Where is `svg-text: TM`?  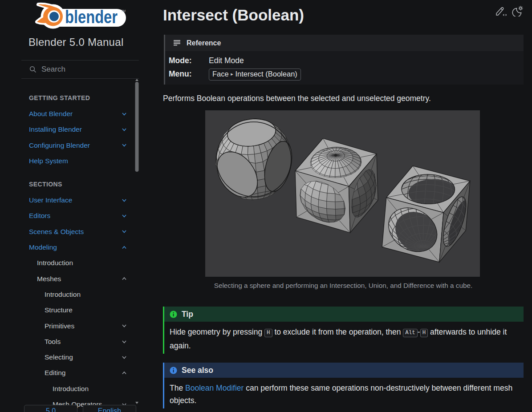
svg-text: TM is located at coordinates (123, 11).